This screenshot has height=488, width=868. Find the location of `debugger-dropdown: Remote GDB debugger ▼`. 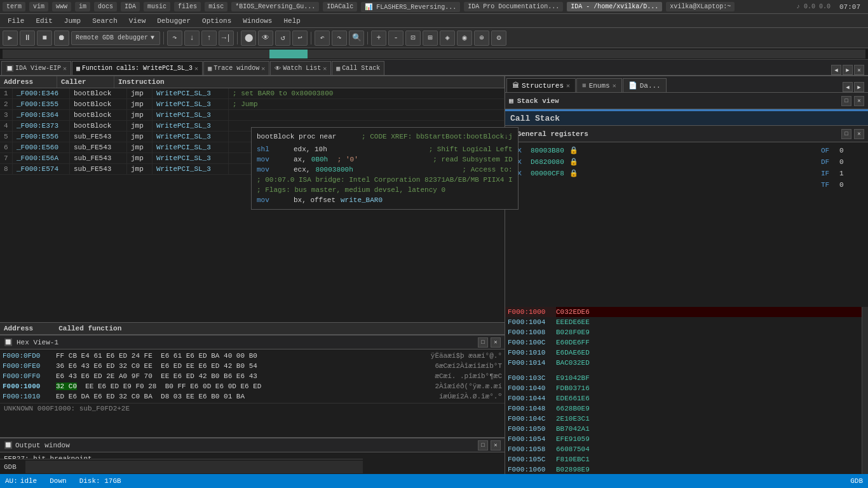

debugger-dropdown: Remote GDB debugger ▼ is located at coordinates (116, 38).